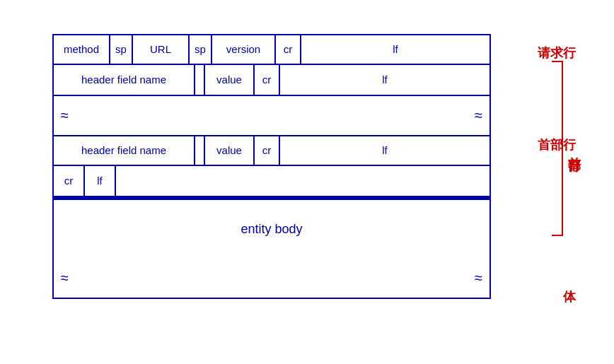  I want to click on cr2-cell: cr, so click(267, 80).